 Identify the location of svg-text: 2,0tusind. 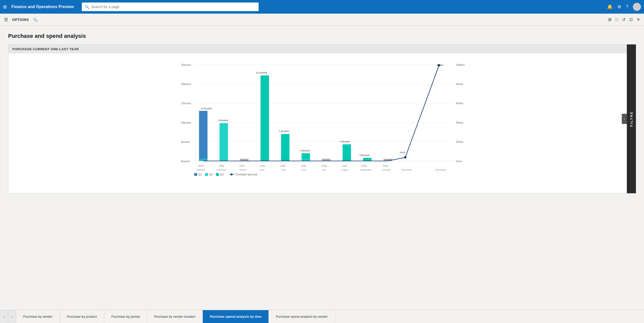
(305, 150).